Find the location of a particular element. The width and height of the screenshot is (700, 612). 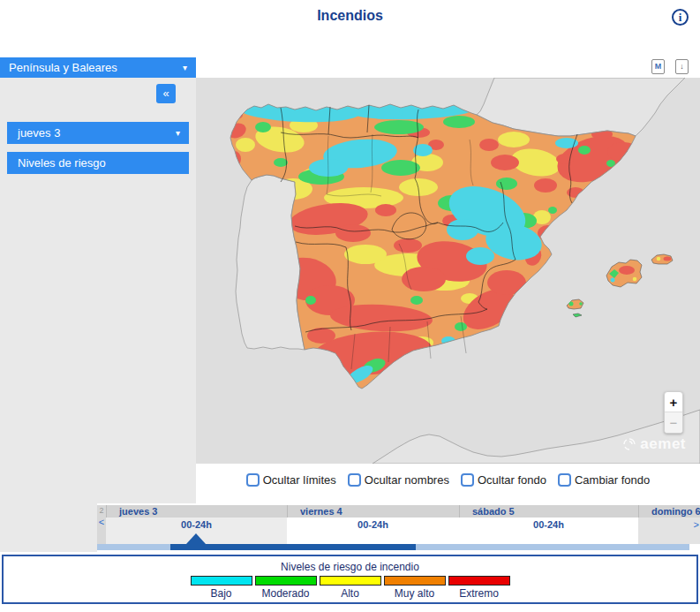

timeline-day-viernes: viernes 4 00-24h is located at coordinates (373, 525).